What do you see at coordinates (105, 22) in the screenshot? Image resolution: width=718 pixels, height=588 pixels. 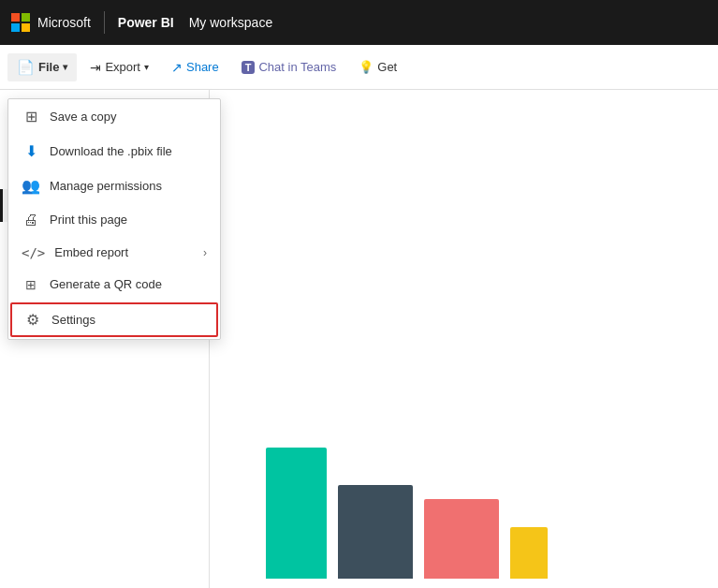 I see `topbar-divider` at bounding box center [105, 22].